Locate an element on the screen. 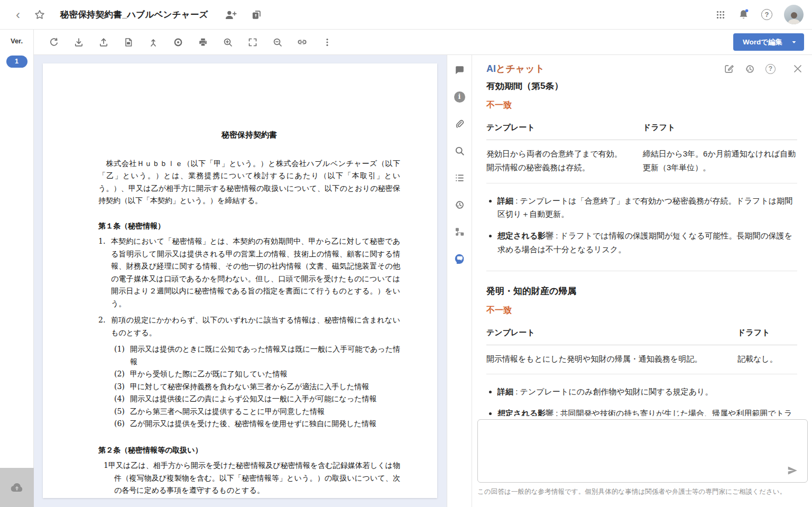 The height and width of the screenshot is (507, 812). chat-input-area: この回答は一般的な参考情報です。個別具体的な事情は関係者や弁護士等の専門家にご相… is located at coordinates (642, 462).